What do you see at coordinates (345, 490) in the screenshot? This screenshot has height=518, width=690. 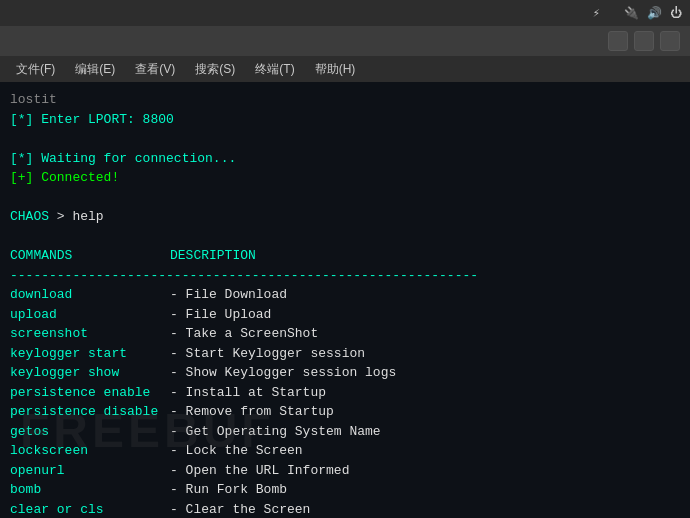 I see `terminal-line: bomb- Run Fork Bomb` at bounding box center [345, 490].